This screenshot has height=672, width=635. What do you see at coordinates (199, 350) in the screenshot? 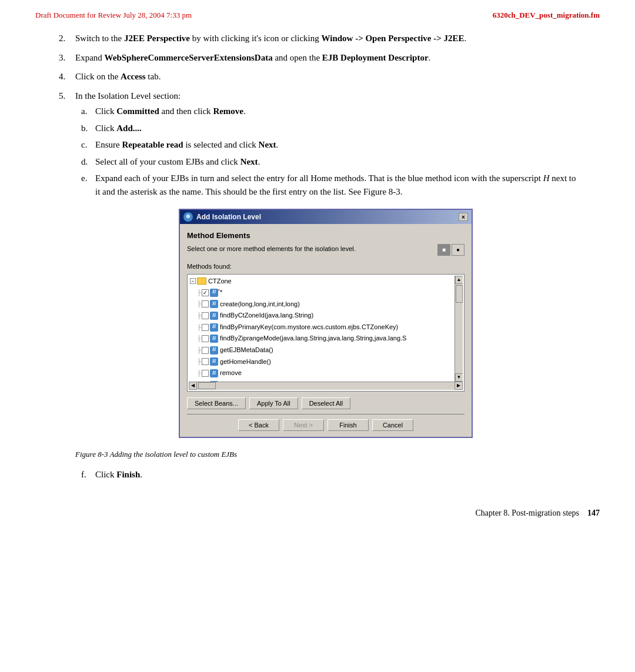
I see `tree-line-6: ├` at bounding box center [199, 350].